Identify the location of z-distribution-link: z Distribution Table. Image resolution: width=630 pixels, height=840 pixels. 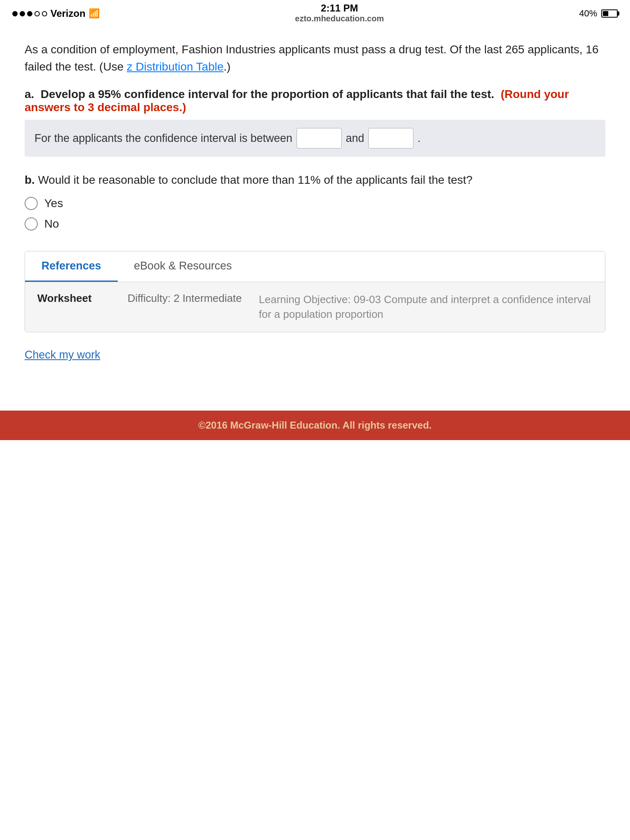
(175, 66).